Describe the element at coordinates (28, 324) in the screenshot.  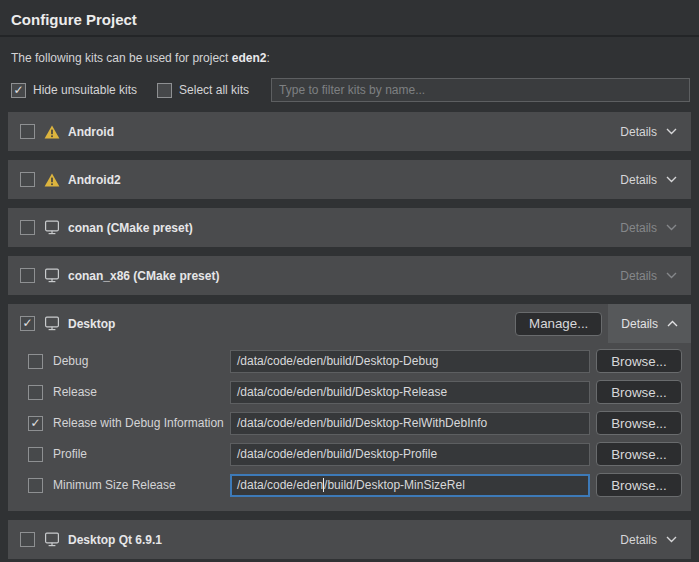
I see `kit-checkbox-desktop` at that location.